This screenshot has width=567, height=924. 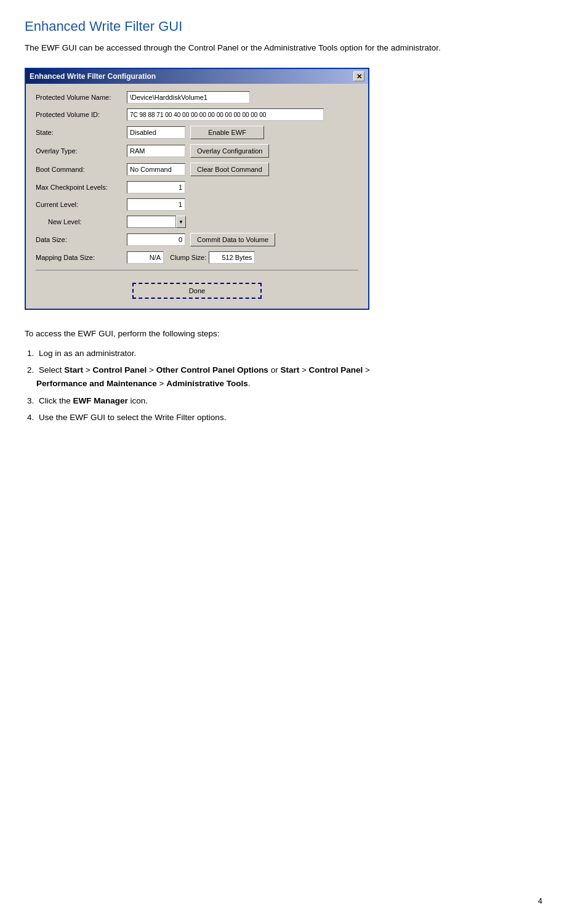 I want to click on data-size-row: Data Size: Commit Data to Volume, so click(x=197, y=240).